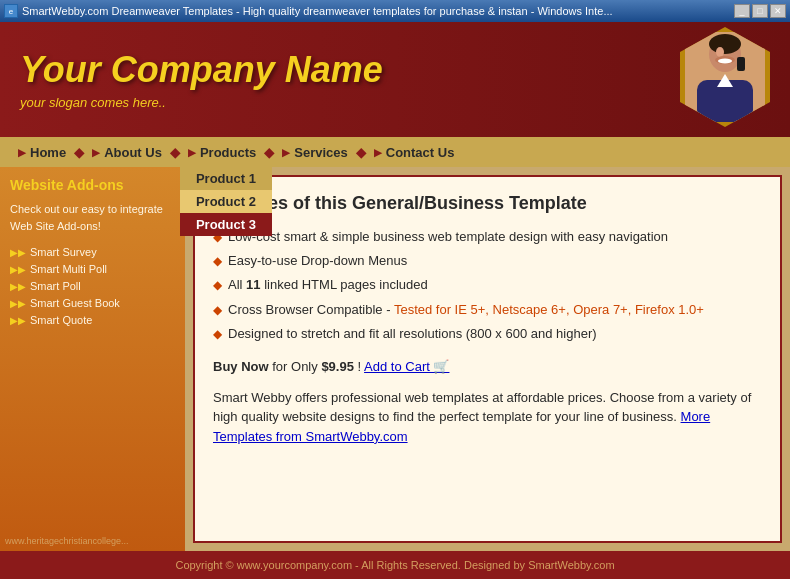  Describe the element at coordinates (412, 334) in the screenshot. I see `feature-text-5: Designed to stretch and fit all resoluti…` at that location.